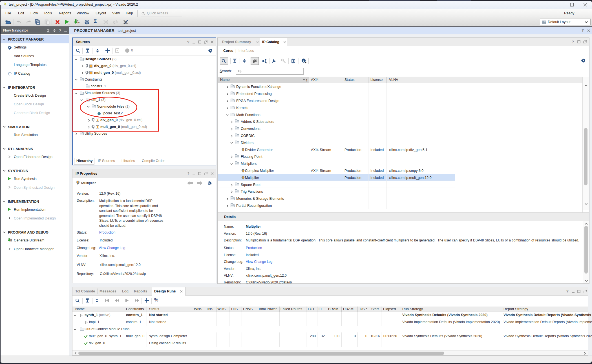 Image resolution: width=592 pixels, height=364 pixels. I want to click on svg-text: i, so click(303, 61).